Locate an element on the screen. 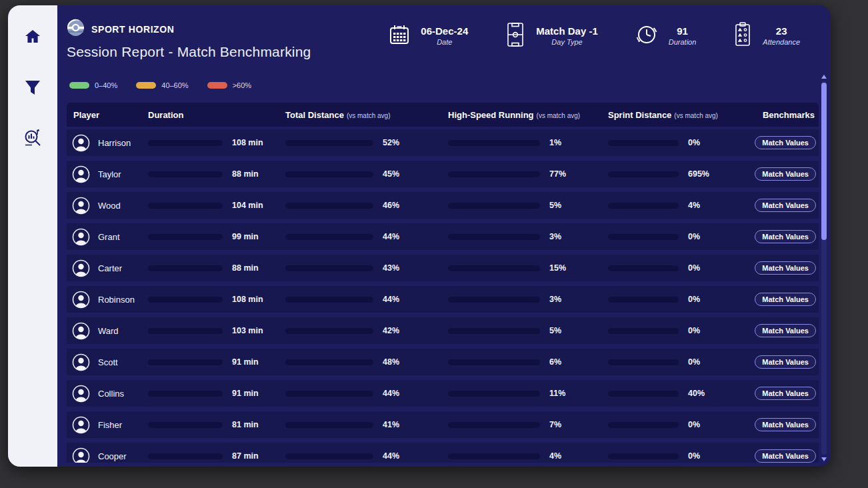  player-name: Collins is located at coordinates (111, 393).